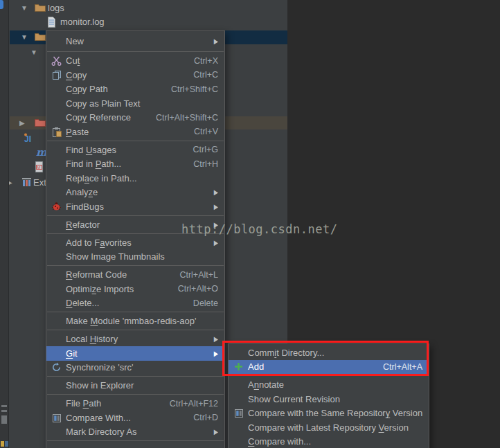 This screenshot has width=500, height=448. Describe the element at coordinates (136, 75) in the screenshot. I see `menu-item-copy: CopyCtrl+C` at that location.